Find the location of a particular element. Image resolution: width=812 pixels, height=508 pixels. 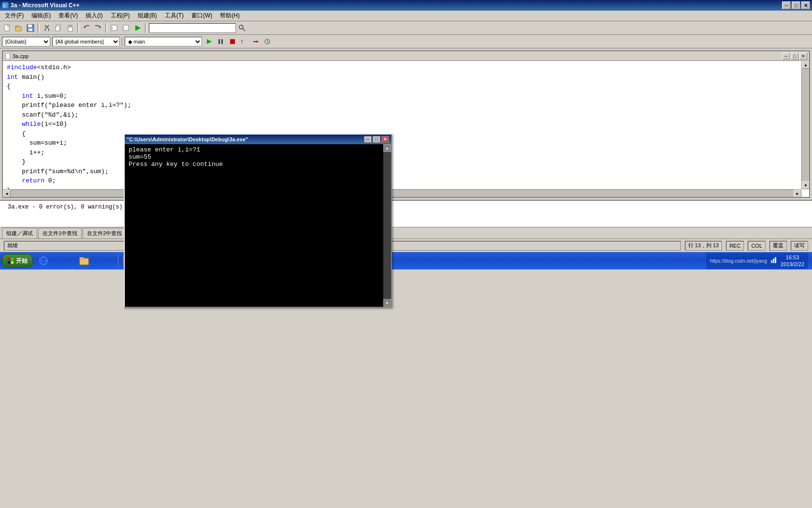

debug-break is located at coordinates (256, 42).